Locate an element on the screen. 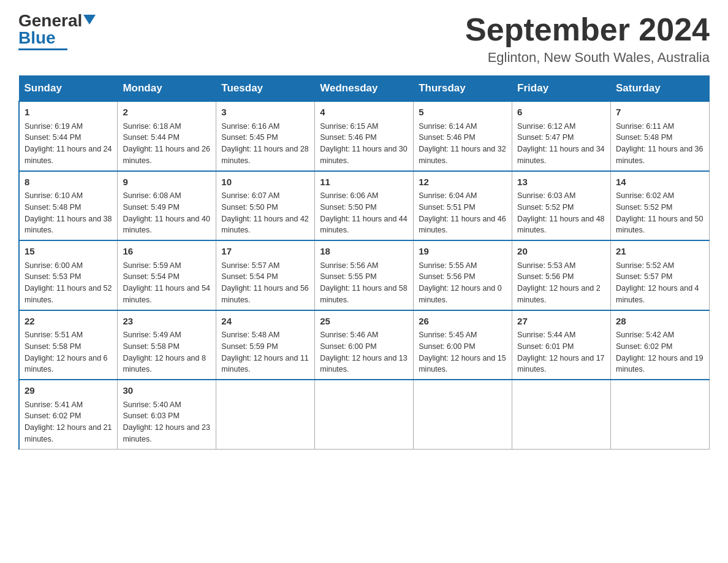 The image size is (728, 563). day-info: Sunrise: 6:03 AMSunset: 5:52 PMDaylight:… is located at coordinates (561, 213).